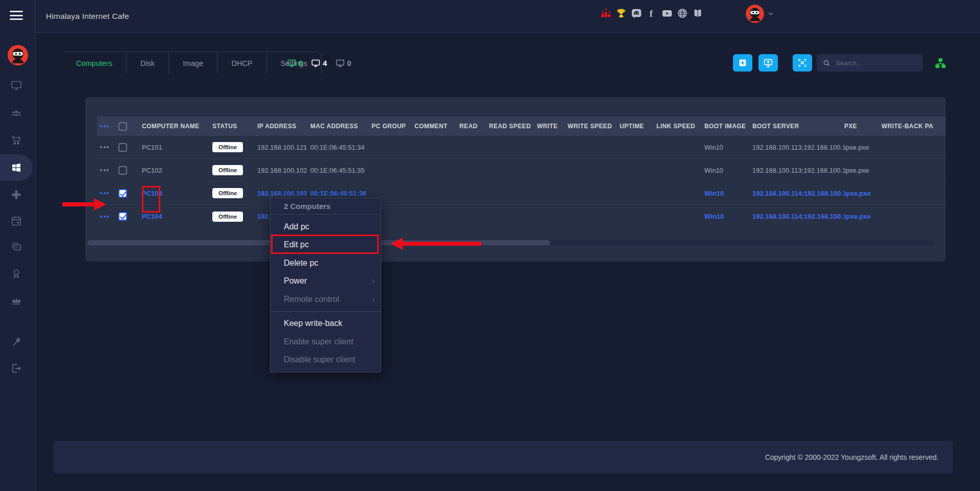 Image resolution: width=980 pixels, height=491 pixels. I want to click on table-row-pc104: PC104 Offline 192.1 Win10 192.168.100.11…, so click(522, 217).